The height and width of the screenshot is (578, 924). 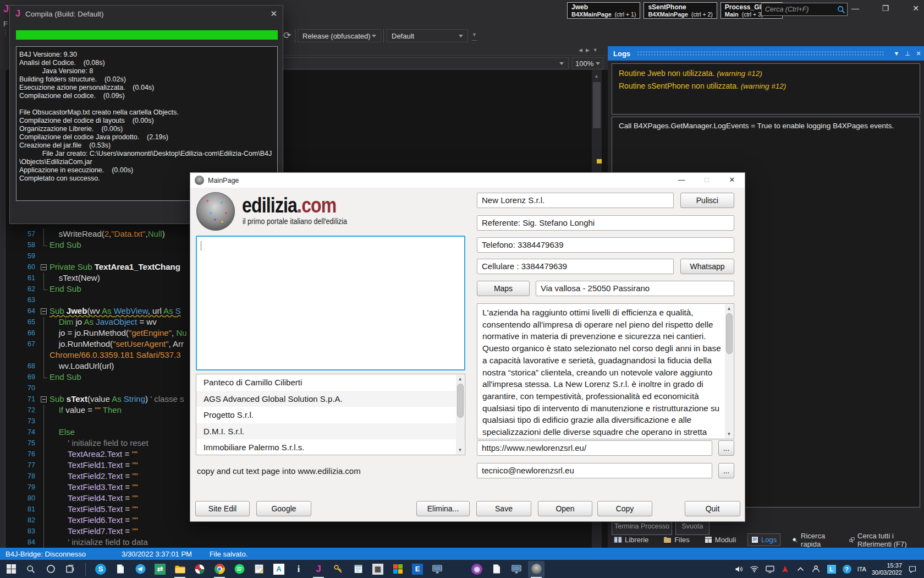 What do you see at coordinates (590, 50) in the screenshot?
I see `editor-nav-arrows: ◀▶▼` at bounding box center [590, 50].